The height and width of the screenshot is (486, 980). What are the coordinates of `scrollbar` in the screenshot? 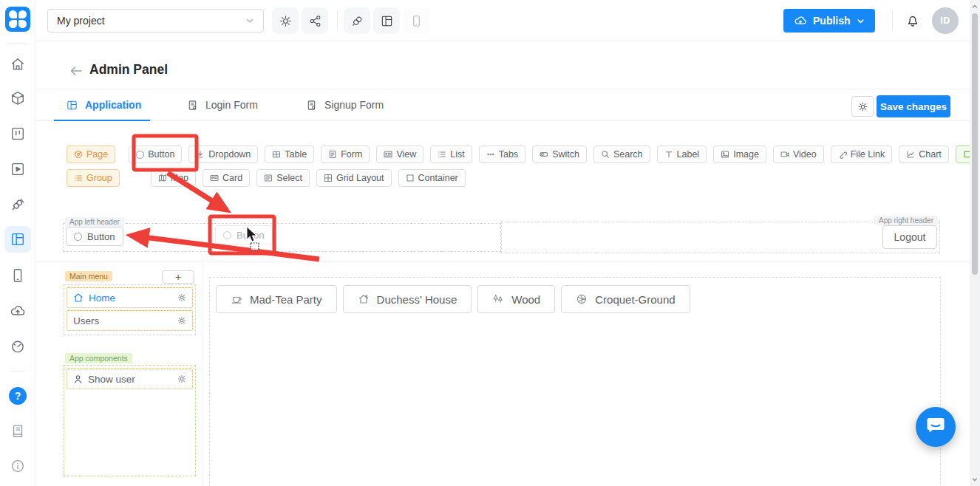 It's located at (975, 243).